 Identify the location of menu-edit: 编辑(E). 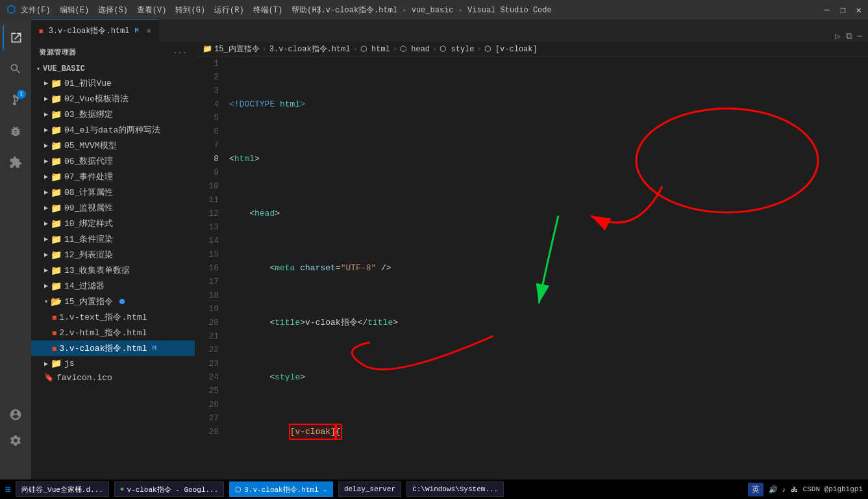
(75, 10).